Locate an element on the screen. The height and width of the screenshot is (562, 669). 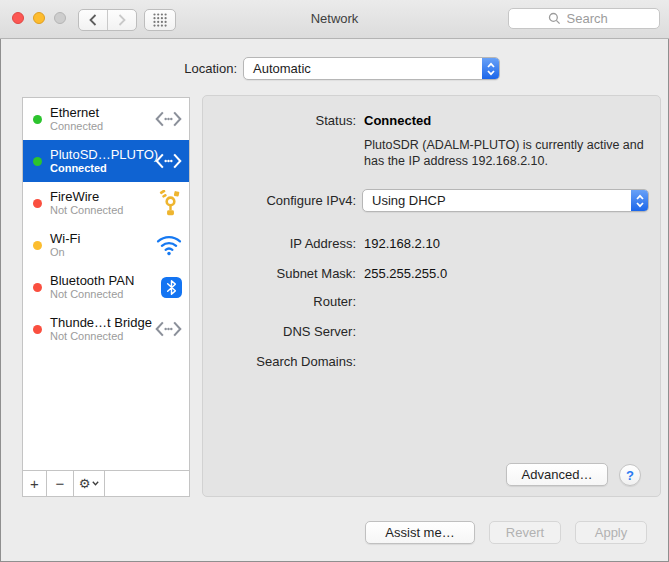
add-interface-button: + is located at coordinates (35, 484).